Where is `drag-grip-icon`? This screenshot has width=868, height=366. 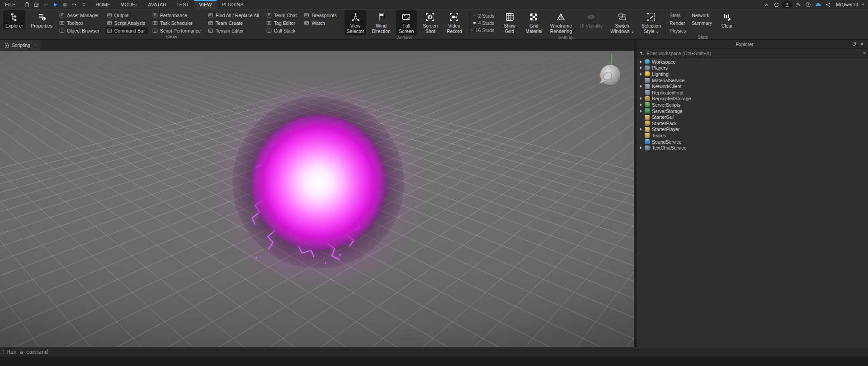 drag-grip-icon is located at coordinates (4, 352).